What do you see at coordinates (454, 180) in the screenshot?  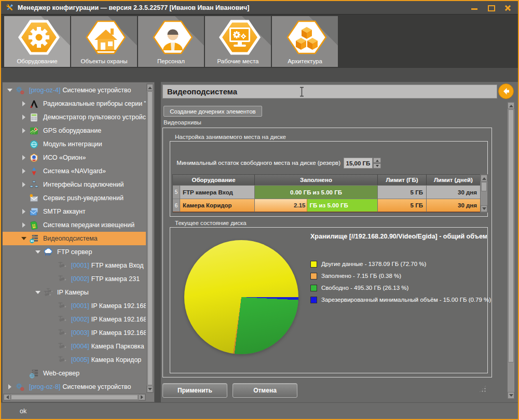 I see `column-header: Лимит (дней)` at bounding box center [454, 180].